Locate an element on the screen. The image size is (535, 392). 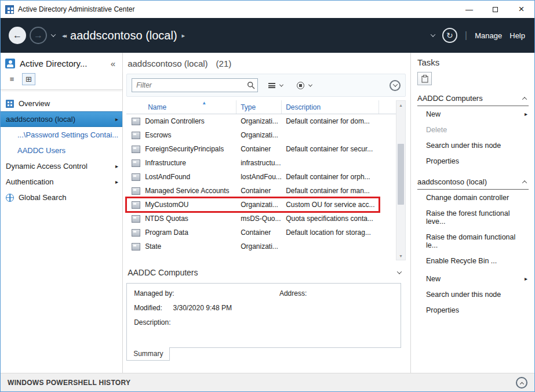
title-bar: Active Directory Administrative Center —… is located at coordinates (268, 9).